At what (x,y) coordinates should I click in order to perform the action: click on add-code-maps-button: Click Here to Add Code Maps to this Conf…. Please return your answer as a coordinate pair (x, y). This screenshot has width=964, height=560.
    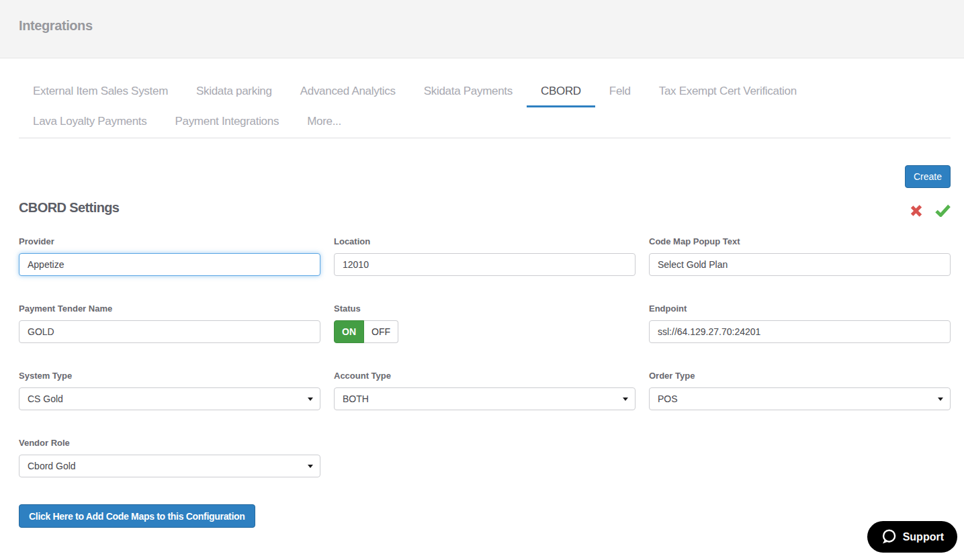
    Looking at the image, I should click on (137, 516).